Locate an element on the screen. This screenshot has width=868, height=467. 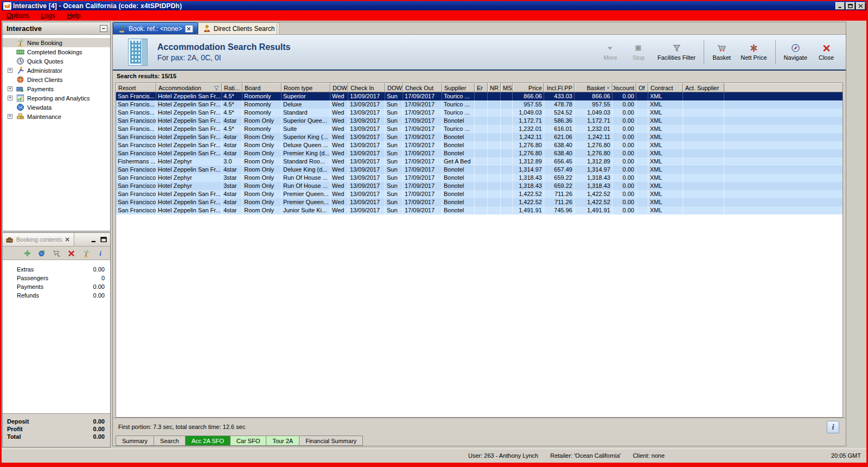
column-header-accommodation: Accommodation is located at coordinates (189, 88).